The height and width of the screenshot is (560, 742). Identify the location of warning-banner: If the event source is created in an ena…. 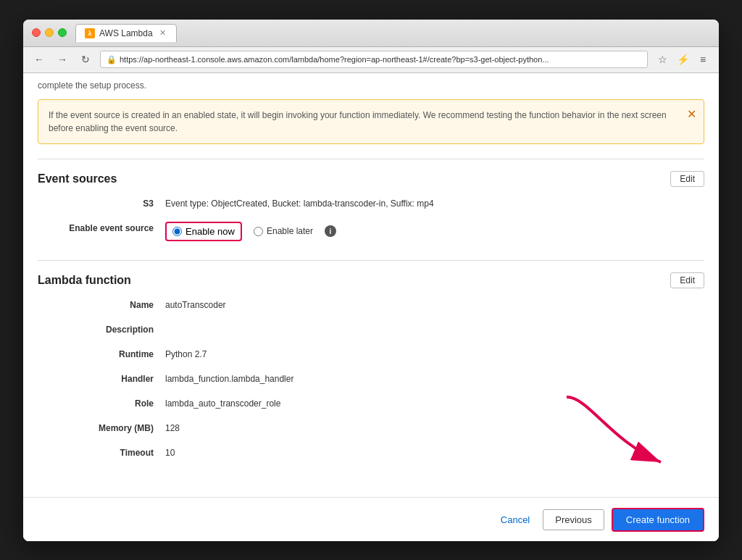
(371, 122).